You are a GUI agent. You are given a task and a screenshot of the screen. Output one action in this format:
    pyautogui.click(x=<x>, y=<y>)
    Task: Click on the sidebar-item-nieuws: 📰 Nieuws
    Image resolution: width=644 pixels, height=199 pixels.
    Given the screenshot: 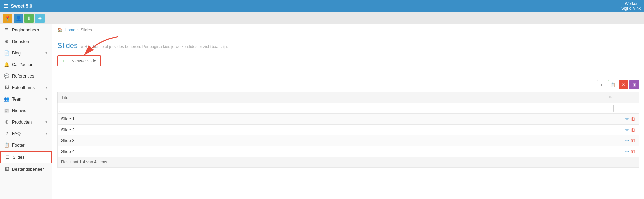 What is the action you would take?
    pyautogui.click(x=26, y=111)
    